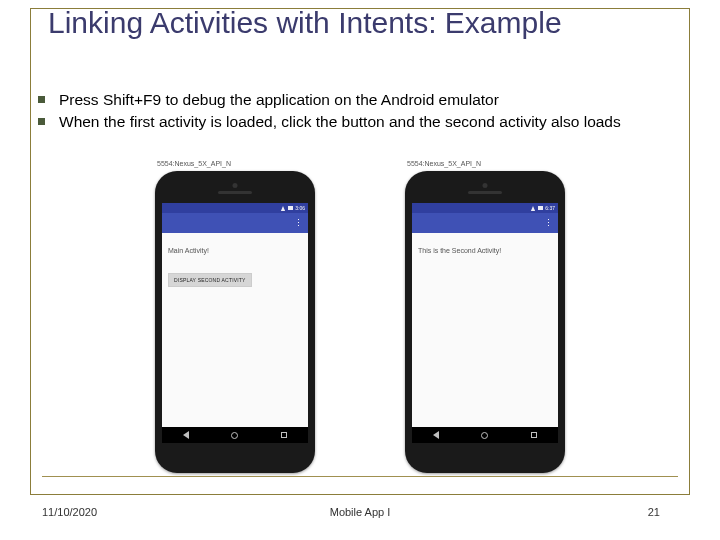 This screenshot has width=720, height=540. Describe the element at coordinates (235, 263) in the screenshot. I see `activity-content: Main Activity! DISPLAY SECOND ACTIVITY` at that location.